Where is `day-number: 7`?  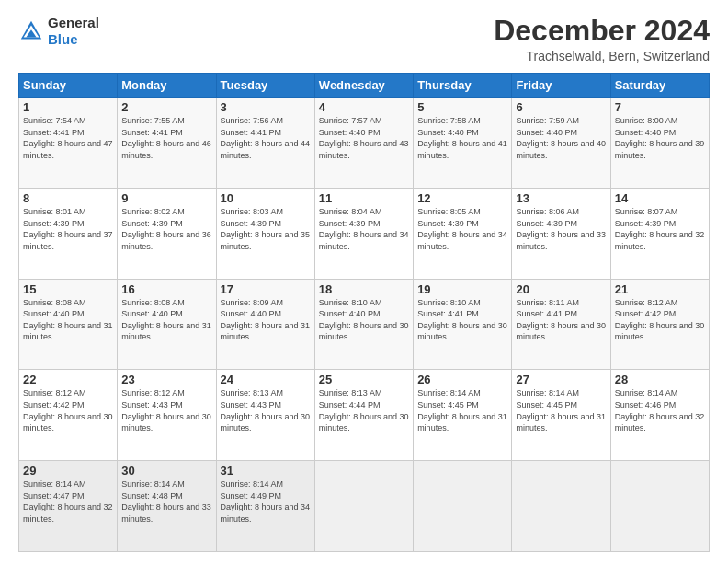
day-number: 7 is located at coordinates (660, 107).